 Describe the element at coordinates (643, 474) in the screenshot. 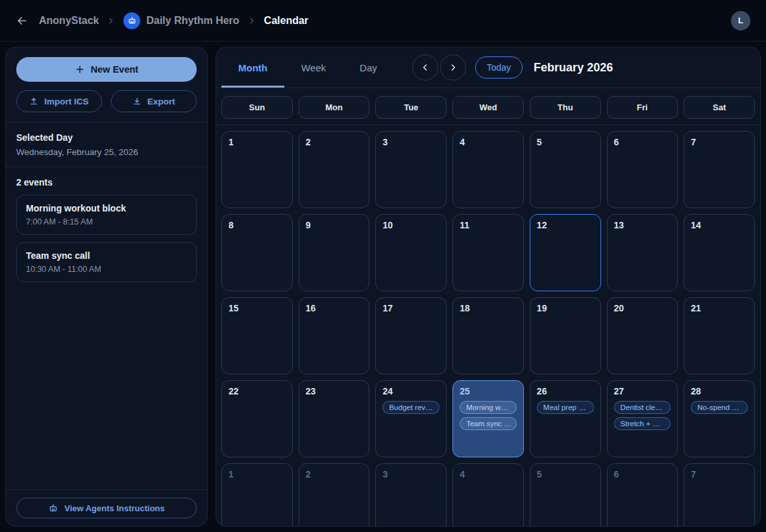

I see `day-number: 6` at that location.